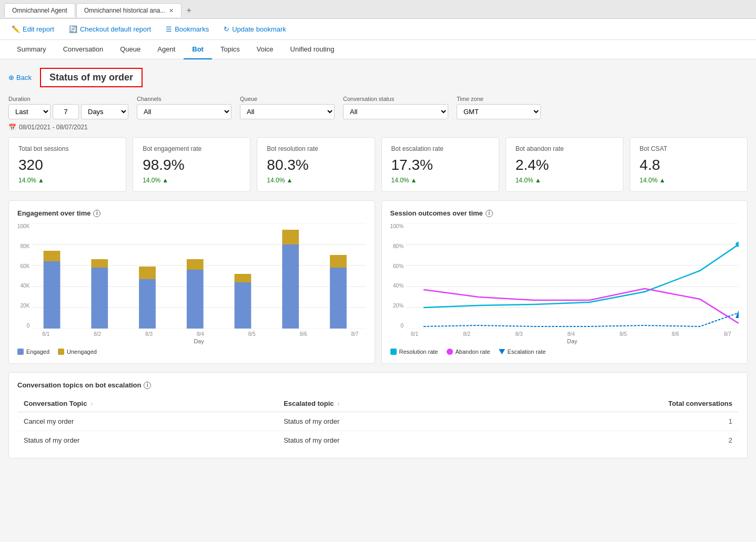 The width and height of the screenshot is (756, 542). I want to click on nav-tab-voice: Voice, so click(265, 49).